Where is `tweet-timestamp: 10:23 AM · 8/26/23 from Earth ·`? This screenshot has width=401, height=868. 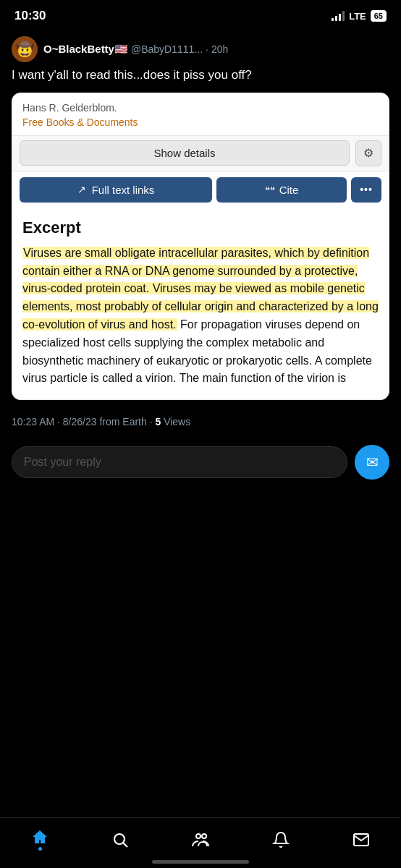
tweet-timestamp: 10:23 AM · 8/26/23 from Earth · is located at coordinates (83, 422).